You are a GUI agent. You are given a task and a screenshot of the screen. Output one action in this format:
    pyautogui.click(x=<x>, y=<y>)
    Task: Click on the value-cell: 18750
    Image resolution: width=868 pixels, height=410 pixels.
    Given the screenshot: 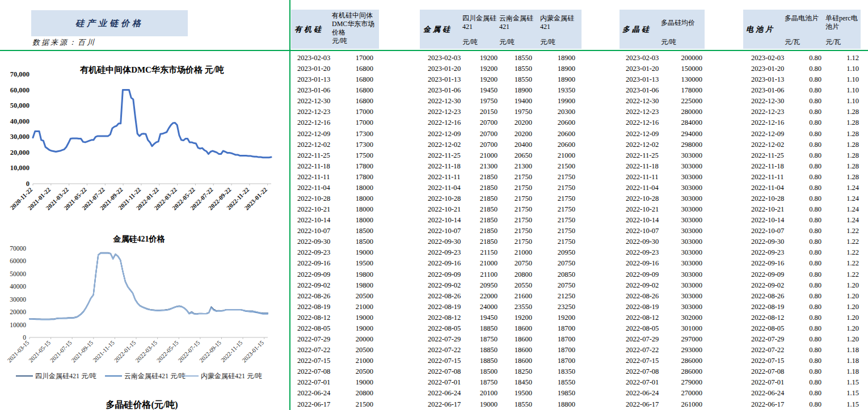 What is the action you would take?
    pyautogui.click(x=489, y=339)
    